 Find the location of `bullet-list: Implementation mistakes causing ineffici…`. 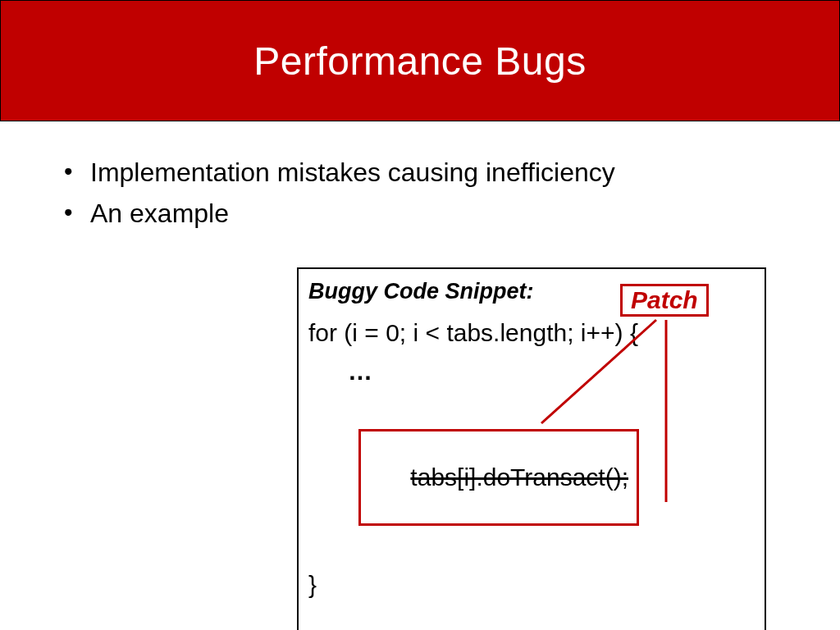

bullet-list: Implementation mistakes causing ineffici… is located at coordinates (431, 194).